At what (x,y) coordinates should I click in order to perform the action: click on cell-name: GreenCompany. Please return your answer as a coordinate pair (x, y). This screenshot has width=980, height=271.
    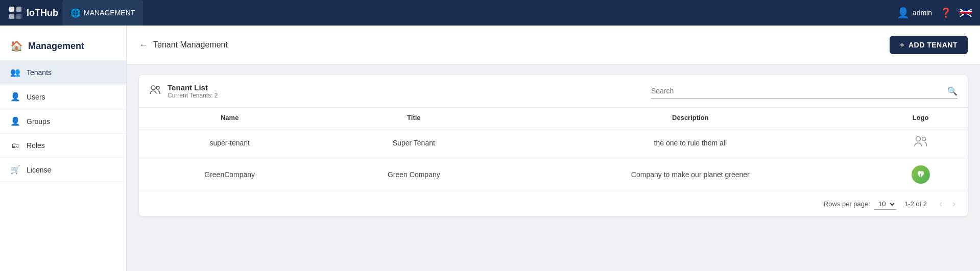
    Looking at the image, I should click on (230, 175).